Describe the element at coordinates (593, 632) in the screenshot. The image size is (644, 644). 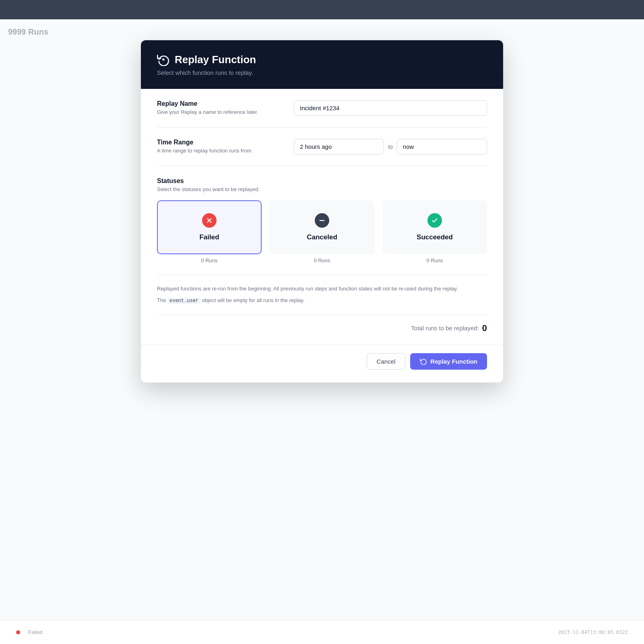
I see `bottom-date-label: 2023-12-04T13:00:05.032Z` at that location.